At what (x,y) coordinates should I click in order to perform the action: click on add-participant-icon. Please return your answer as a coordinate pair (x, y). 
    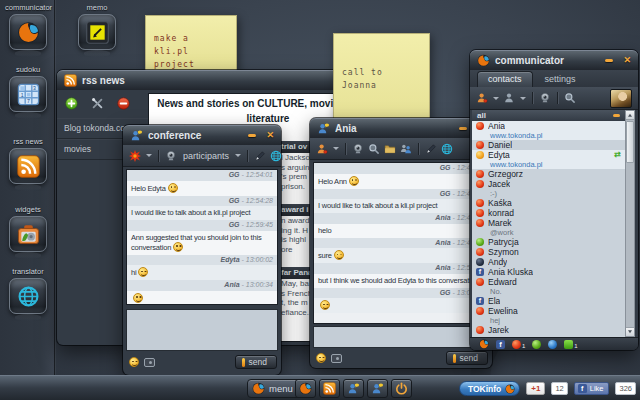
    Looking at the image, I should click on (406, 149).